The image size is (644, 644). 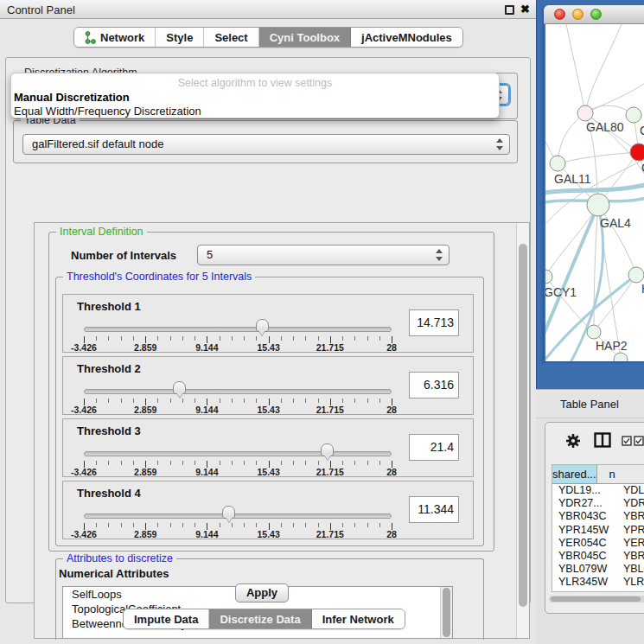 What do you see at coordinates (588, 583) in the screenshot?
I see `cell-shared-name: YLR345W` at bounding box center [588, 583].